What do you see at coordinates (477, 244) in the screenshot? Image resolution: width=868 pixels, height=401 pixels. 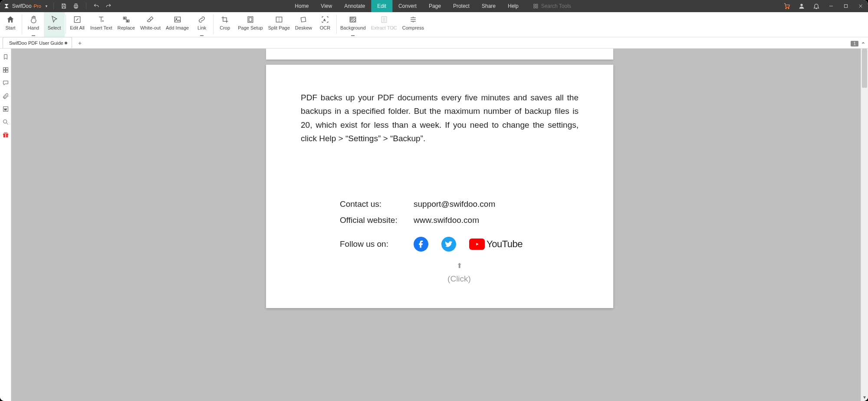 I see `youtube-icon` at bounding box center [477, 244].